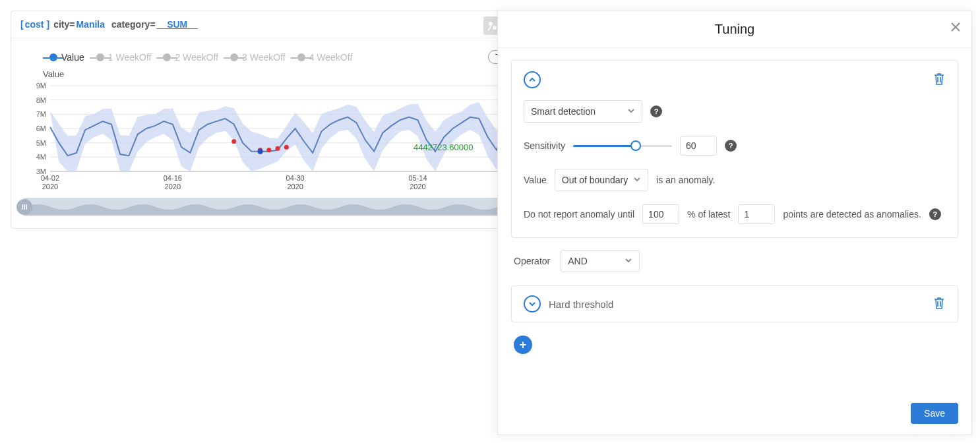 The height and width of the screenshot is (443, 980). I want to click on chart-annotation: 4442723.60000, so click(443, 148).